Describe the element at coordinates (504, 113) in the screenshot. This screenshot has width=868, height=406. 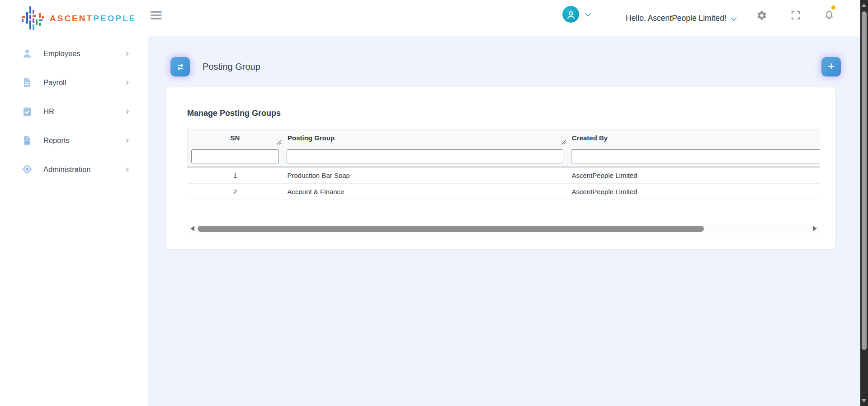
I see `card-heading: Manage Posting Groups` at that location.